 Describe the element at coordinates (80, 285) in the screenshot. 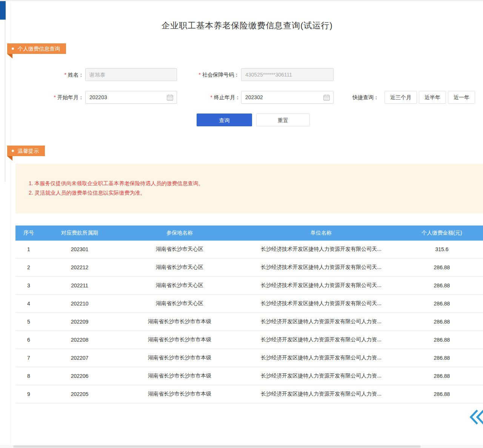

I see `period-cell: 202211` at that location.